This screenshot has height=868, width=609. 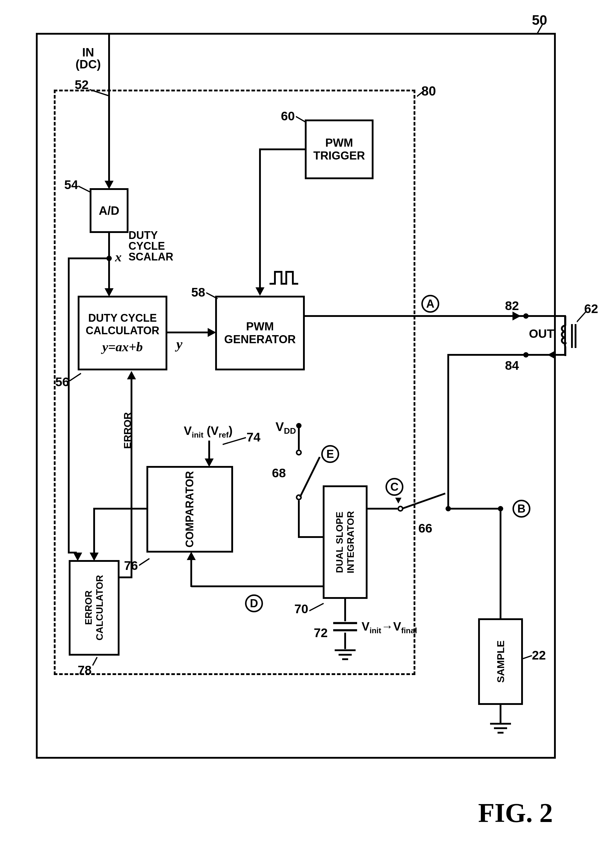 What do you see at coordinates (109, 293) in the screenshot?
I see `arrow-into-dcc` at bounding box center [109, 293].